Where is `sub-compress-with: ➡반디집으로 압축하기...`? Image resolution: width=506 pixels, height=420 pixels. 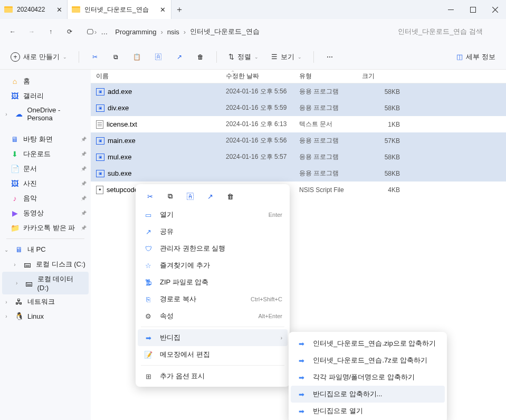
sub-compress-with: ➡반디집으로 압축하기... is located at coordinates (368, 394).